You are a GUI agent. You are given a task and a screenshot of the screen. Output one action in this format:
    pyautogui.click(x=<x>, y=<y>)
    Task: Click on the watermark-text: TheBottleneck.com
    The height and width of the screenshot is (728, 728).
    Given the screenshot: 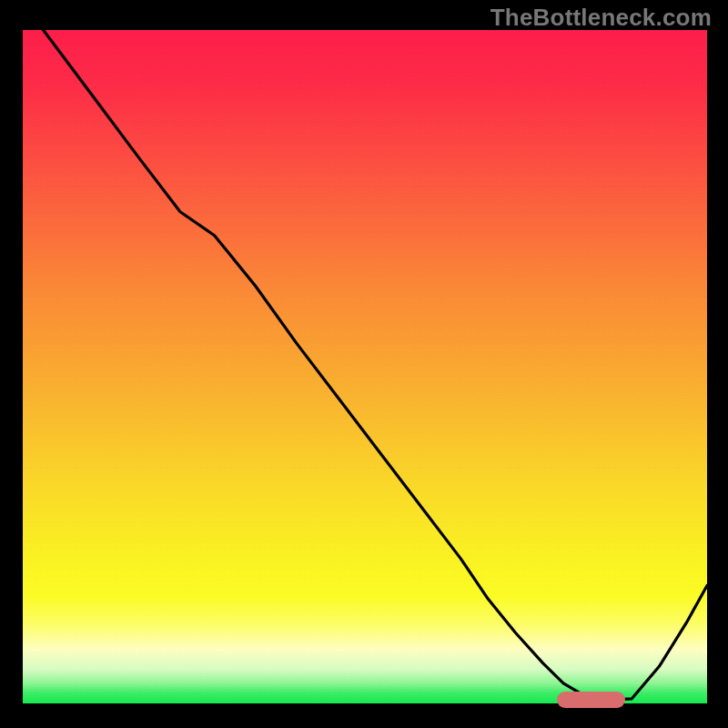 What is the action you would take?
    pyautogui.click(x=601, y=18)
    